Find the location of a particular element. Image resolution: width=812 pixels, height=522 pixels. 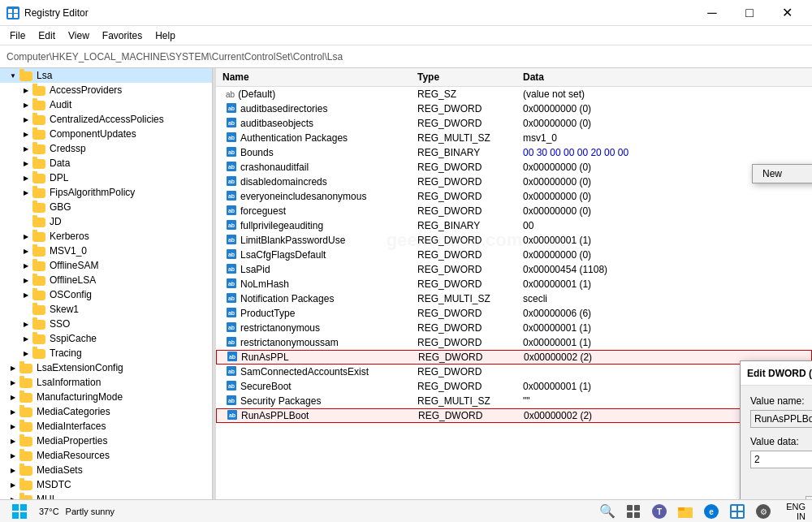

table-row: ab (Default) REG_SZ (value not set) is located at coordinates (514, 94).